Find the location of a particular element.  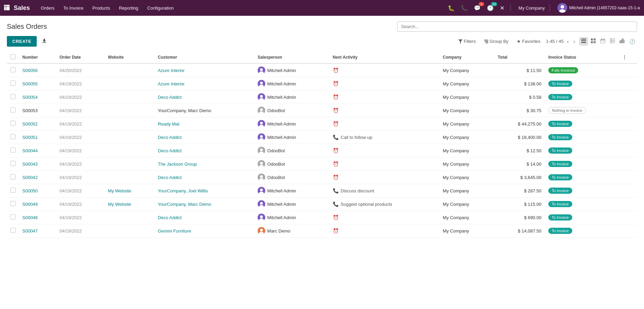

col-total: Total is located at coordinates (519, 58).